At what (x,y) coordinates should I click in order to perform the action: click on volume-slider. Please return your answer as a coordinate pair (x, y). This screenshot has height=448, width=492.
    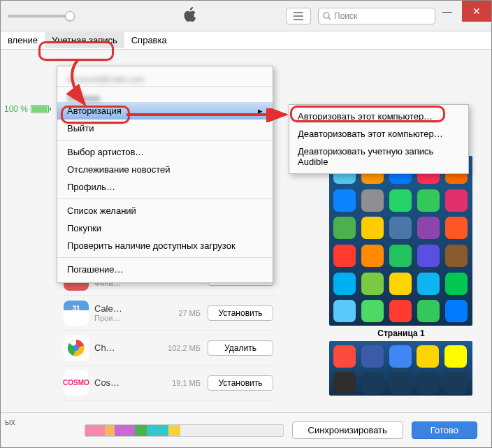
    Looking at the image, I should click on (39, 16).